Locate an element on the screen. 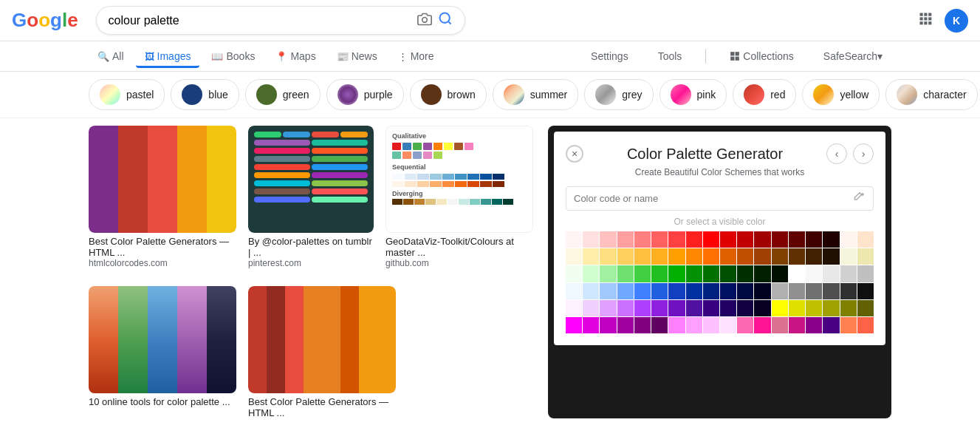 The width and height of the screenshot is (980, 428). result-item-1: Best Color Palette Generators — HTML ...… is located at coordinates (162, 197).